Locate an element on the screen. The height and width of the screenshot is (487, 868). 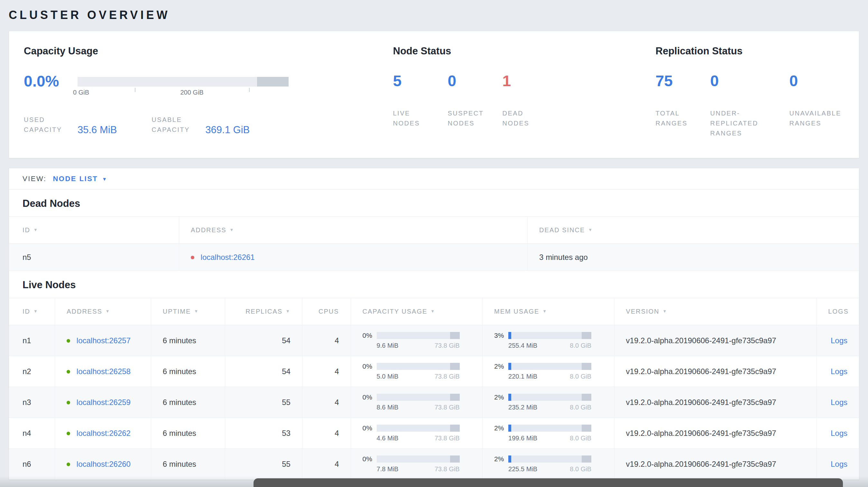
node-live-status-icon is located at coordinates (68, 403).